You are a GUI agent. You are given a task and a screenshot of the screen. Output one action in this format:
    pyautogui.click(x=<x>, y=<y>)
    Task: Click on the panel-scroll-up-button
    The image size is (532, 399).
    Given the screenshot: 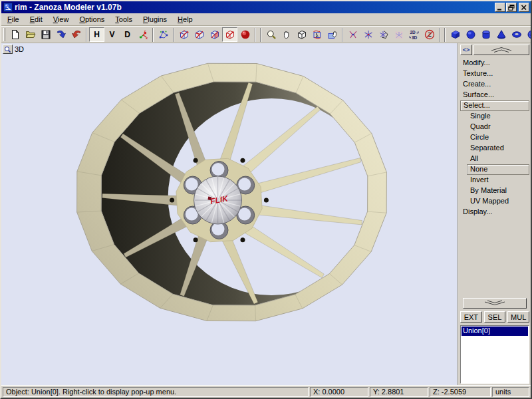 What is the action you would take?
    pyautogui.click(x=501, y=50)
    